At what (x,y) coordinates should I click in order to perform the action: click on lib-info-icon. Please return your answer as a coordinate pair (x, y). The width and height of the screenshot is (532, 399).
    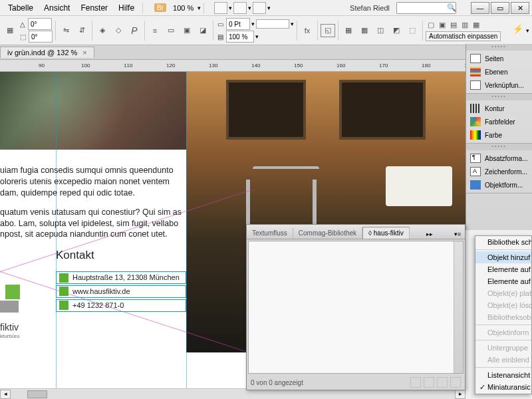
    Looking at the image, I should click on (416, 382).